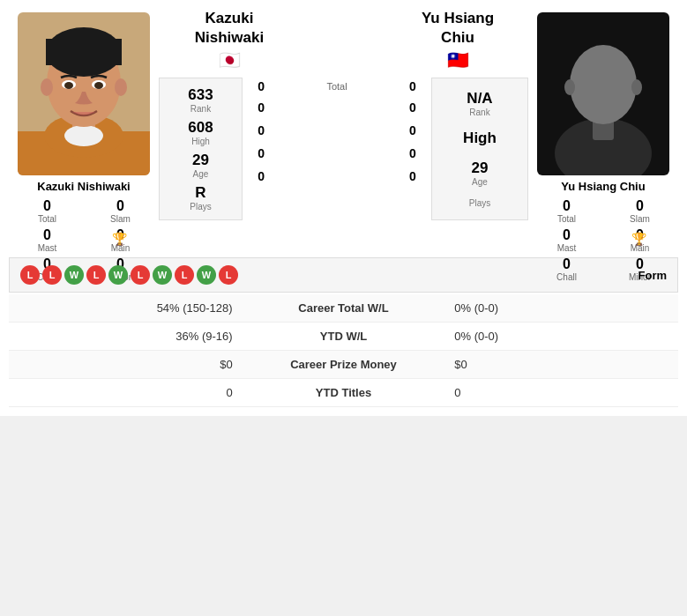 Image resolution: width=687 pixels, height=616 pixels. I want to click on total-left-score: 0, so click(256, 86).